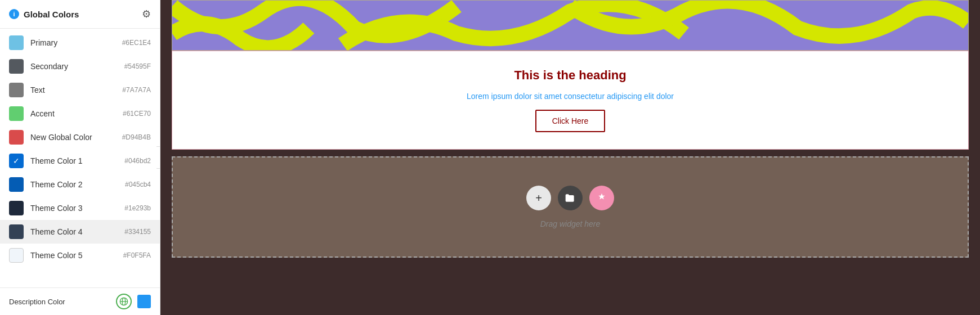 The image size is (980, 315). What do you see at coordinates (159, 158) in the screenshot?
I see `sidebar-collapse-arrow: ‹` at bounding box center [159, 158].